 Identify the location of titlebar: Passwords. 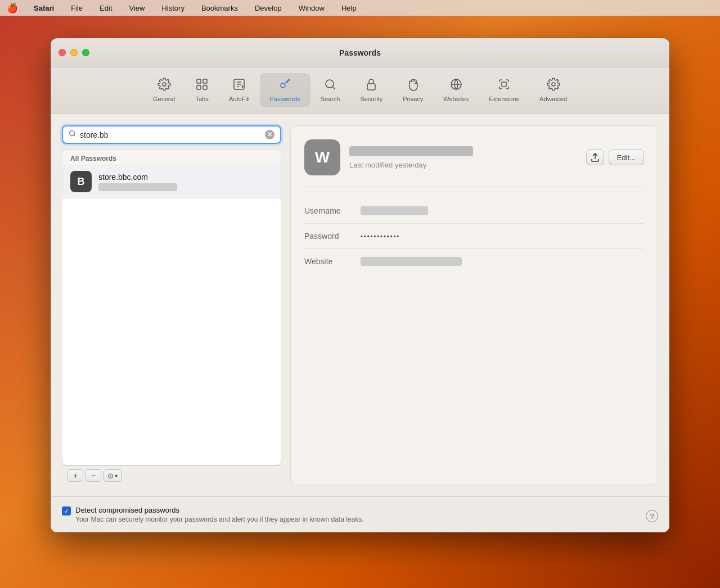
(360, 53).